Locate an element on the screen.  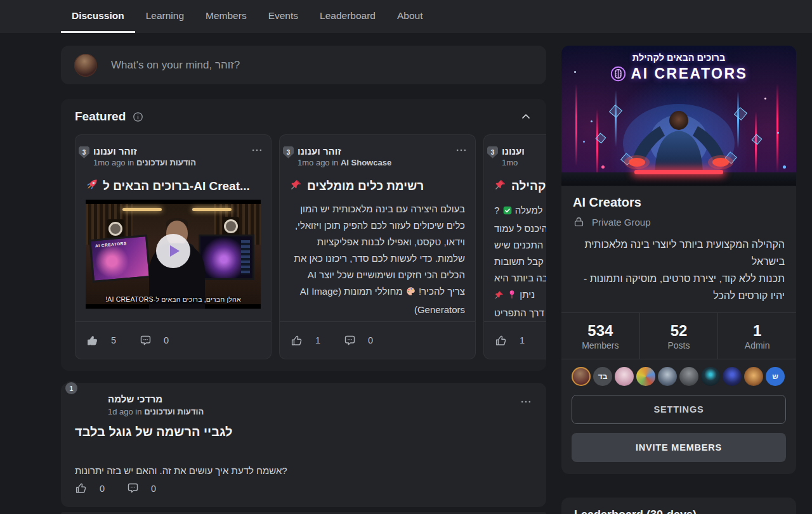
post-title: ברוכים הבאים ל-AI Creat... is located at coordinates (173, 186).